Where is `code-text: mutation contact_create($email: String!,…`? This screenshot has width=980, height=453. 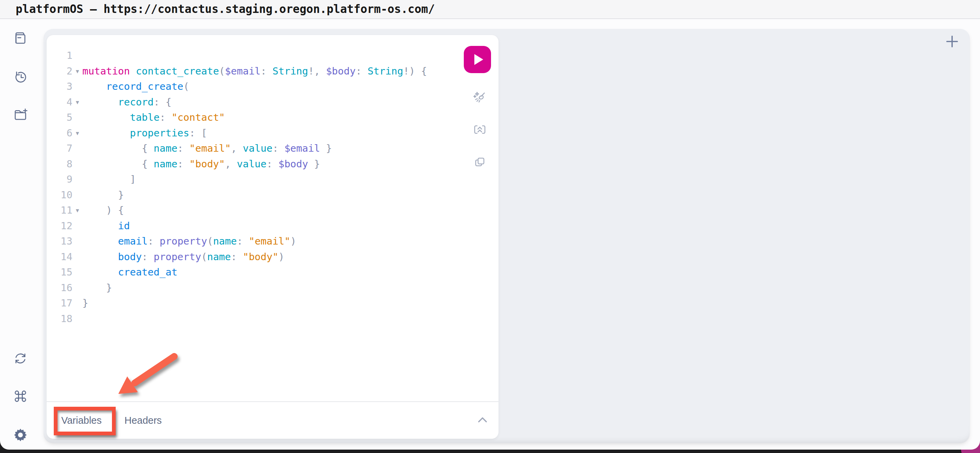 code-text: mutation contact_create($email: String!,… is located at coordinates (290, 72).